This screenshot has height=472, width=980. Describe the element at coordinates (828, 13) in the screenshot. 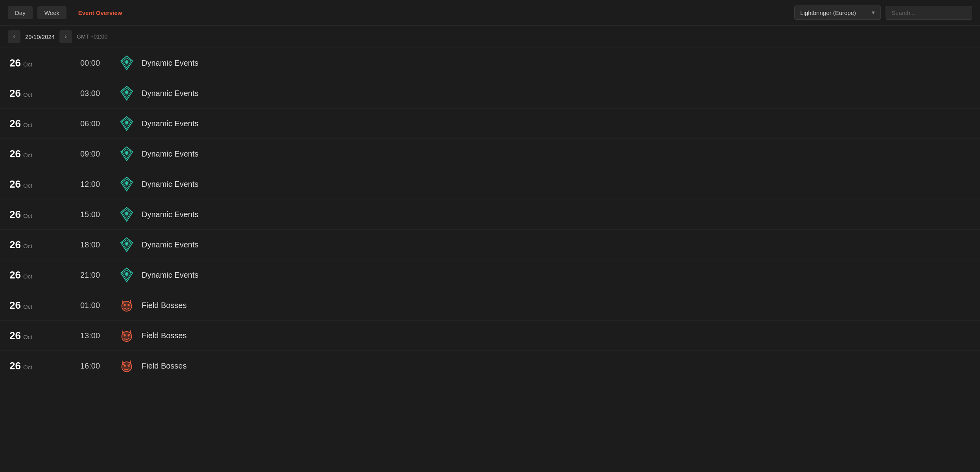

I see `server-label: Lightbringer (Europe)` at that location.